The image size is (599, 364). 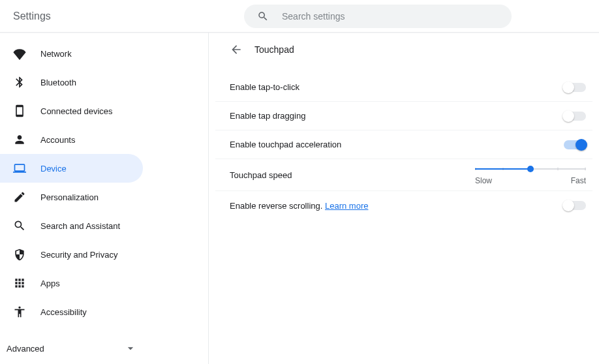 I want to click on reverse-scrolling-toggle, so click(x=575, y=205).